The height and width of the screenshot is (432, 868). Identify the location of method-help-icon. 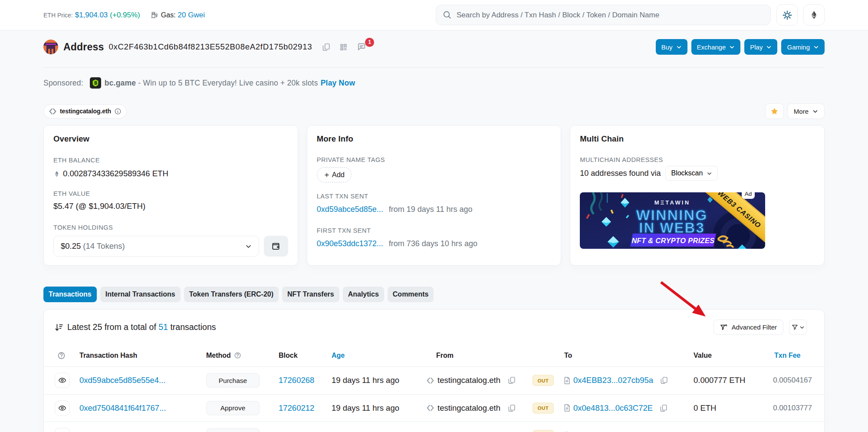
(238, 355).